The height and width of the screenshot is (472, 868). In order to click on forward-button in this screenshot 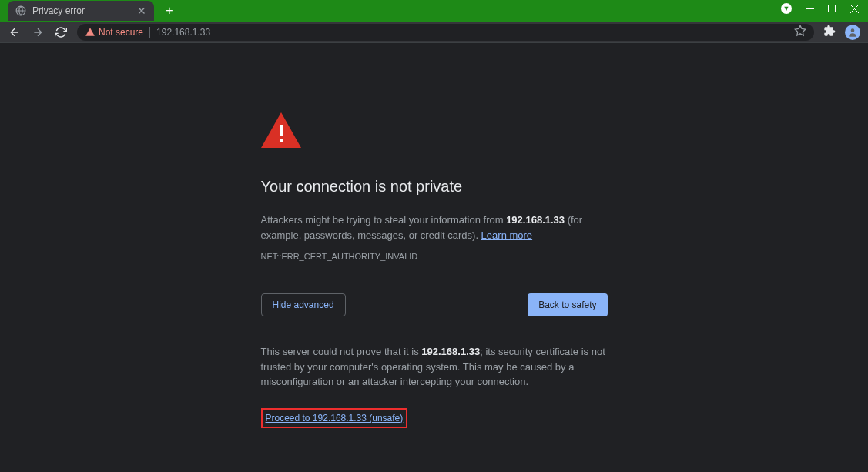, I will do `click(38, 32)`.